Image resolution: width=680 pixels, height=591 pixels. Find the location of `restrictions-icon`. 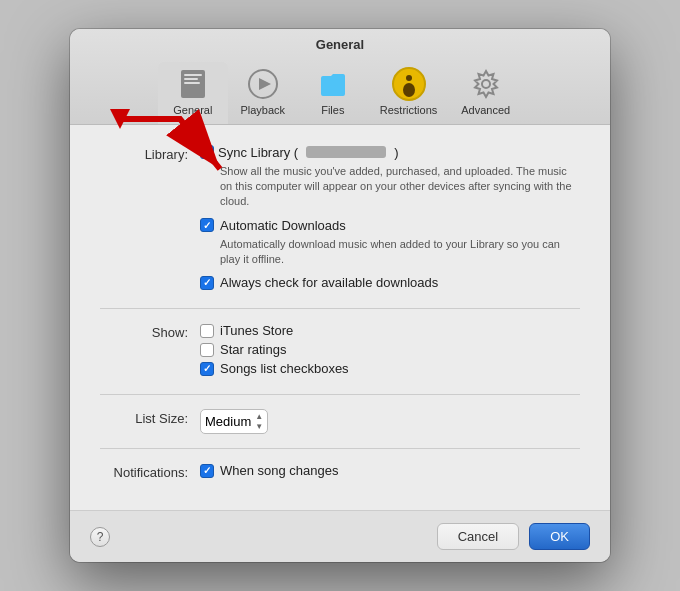

restrictions-icon is located at coordinates (409, 84).